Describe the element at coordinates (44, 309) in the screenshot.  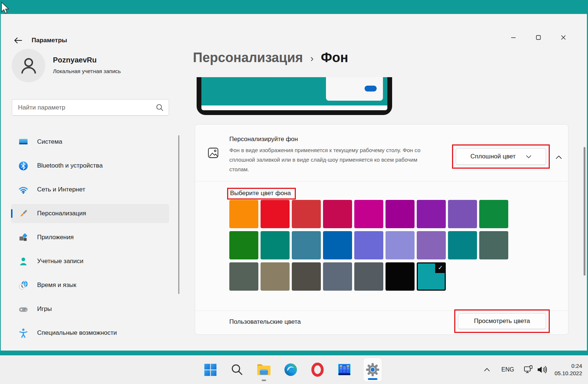
I see `sidebar-item-label: Игры` at that location.